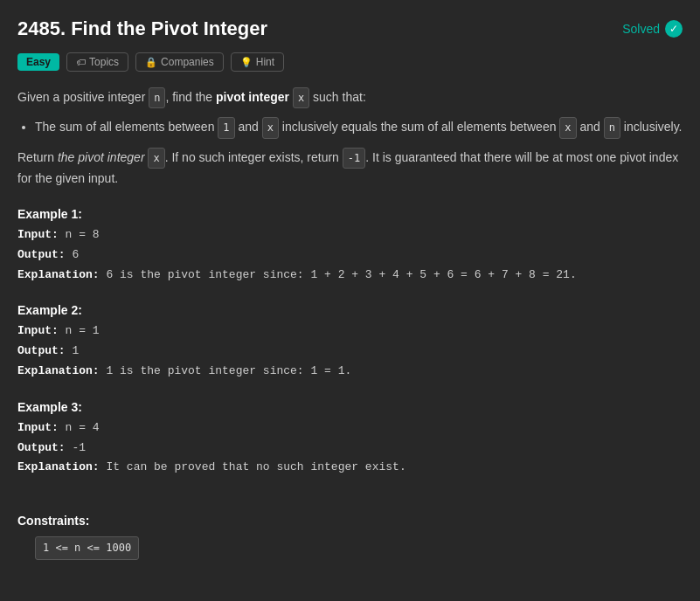  Describe the element at coordinates (42, 234) in the screenshot. I see `example-1-input-label: Input:` at that location.